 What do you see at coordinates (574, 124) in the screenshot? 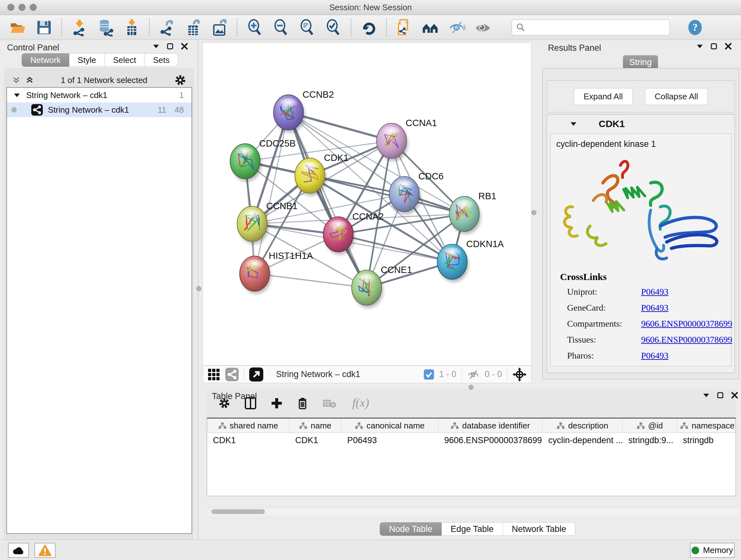
I see `section-collapse-icon` at bounding box center [574, 124].